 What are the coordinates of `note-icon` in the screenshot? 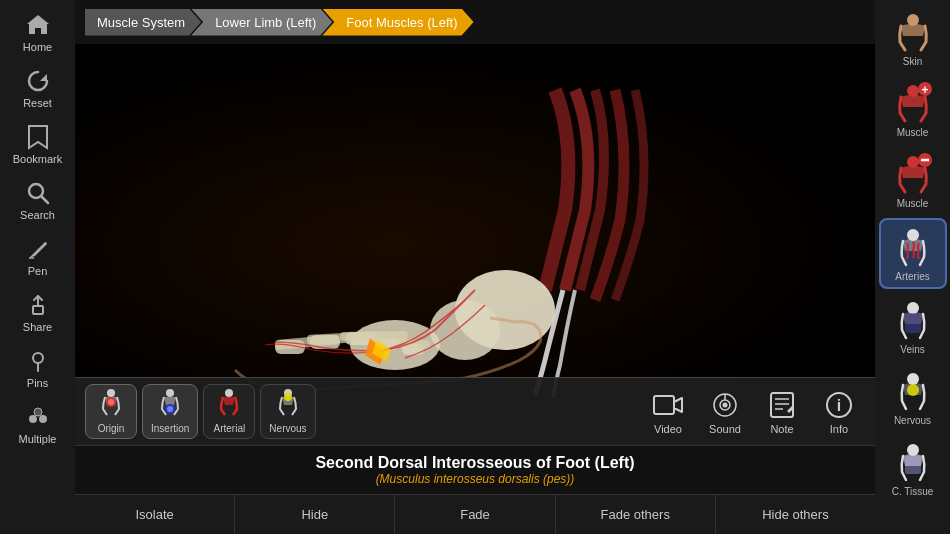 It's located at (782, 405).